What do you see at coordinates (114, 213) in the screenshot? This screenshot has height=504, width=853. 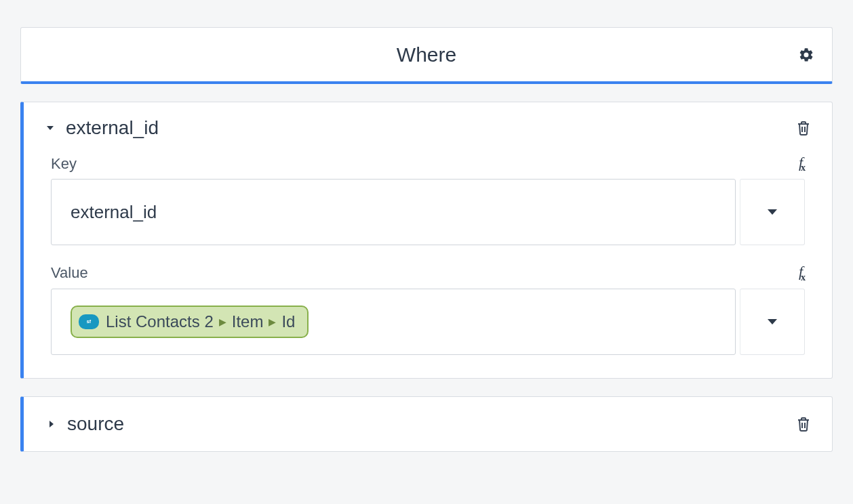 I see `key-input-value: external_id` at bounding box center [114, 213].